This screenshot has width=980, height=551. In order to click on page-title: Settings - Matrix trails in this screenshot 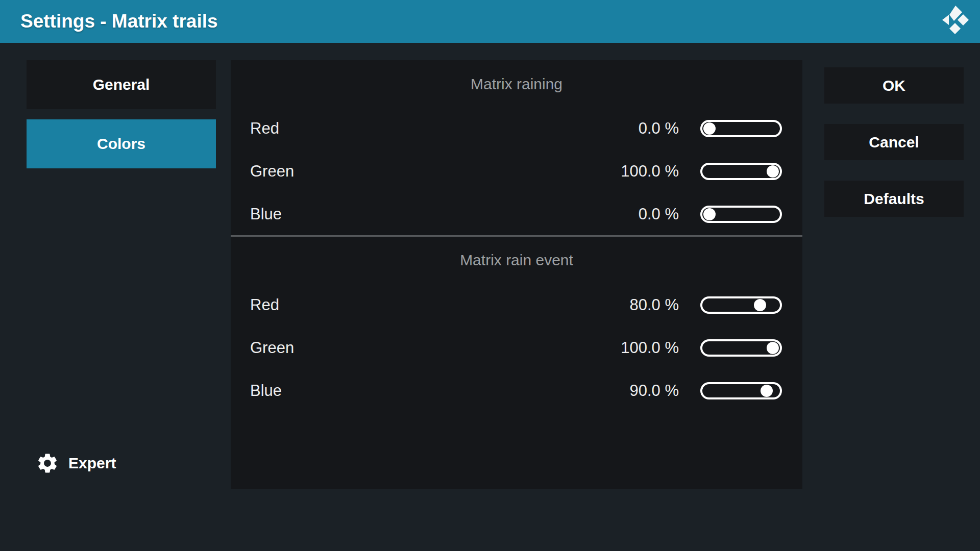, I will do `click(119, 21)`.